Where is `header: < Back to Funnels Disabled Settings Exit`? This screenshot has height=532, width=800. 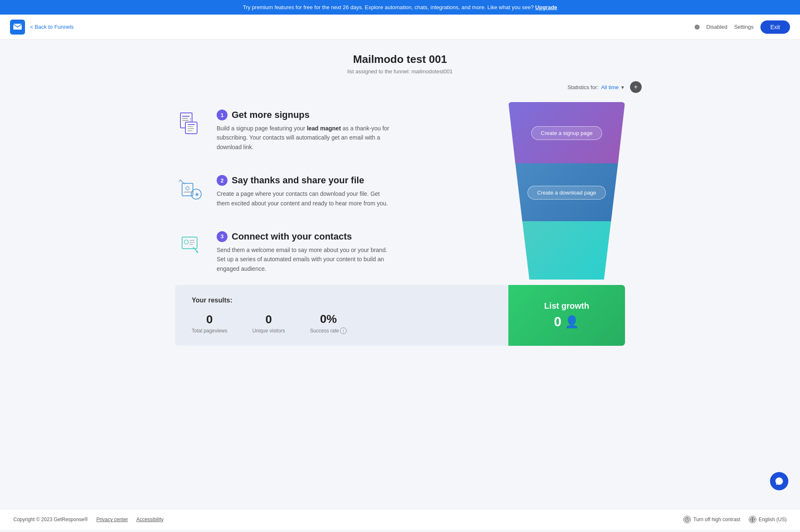
header: < Back to Funnels Disabled Settings Exit is located at coordinates (400, 27).